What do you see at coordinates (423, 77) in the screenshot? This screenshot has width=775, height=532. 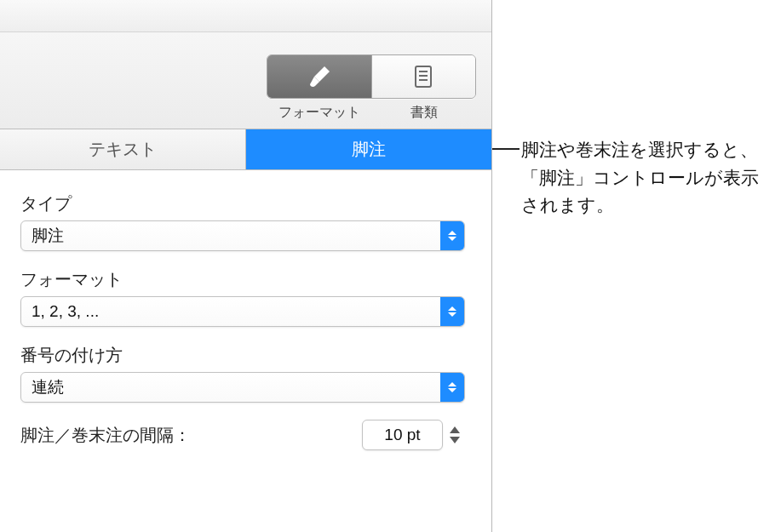 I see `document-icon` at bounding box center [423, 77].